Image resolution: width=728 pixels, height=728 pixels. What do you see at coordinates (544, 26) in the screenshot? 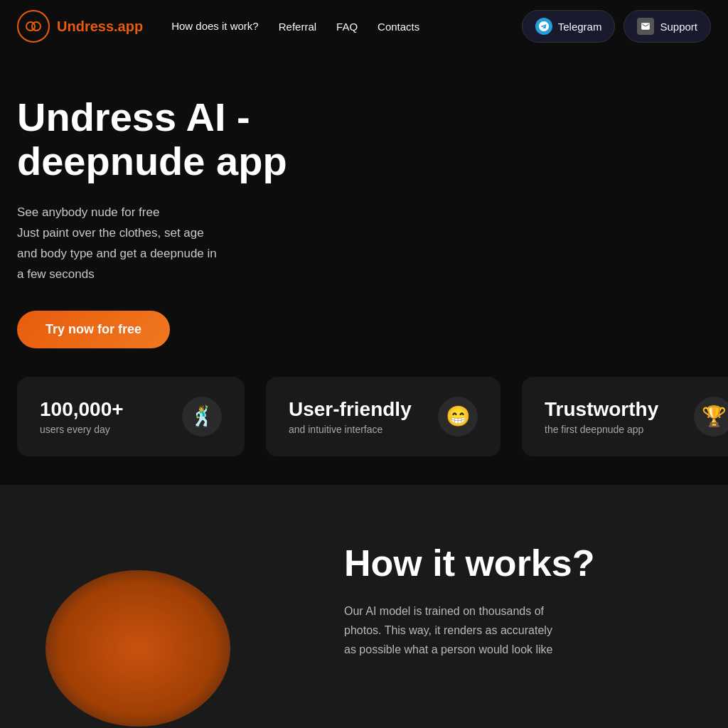
I see `telegram-icon` at bounding box center [544, 26].